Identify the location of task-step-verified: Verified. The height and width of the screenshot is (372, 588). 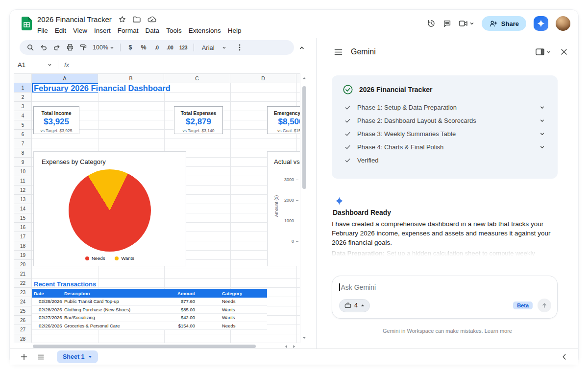
(445, 161).